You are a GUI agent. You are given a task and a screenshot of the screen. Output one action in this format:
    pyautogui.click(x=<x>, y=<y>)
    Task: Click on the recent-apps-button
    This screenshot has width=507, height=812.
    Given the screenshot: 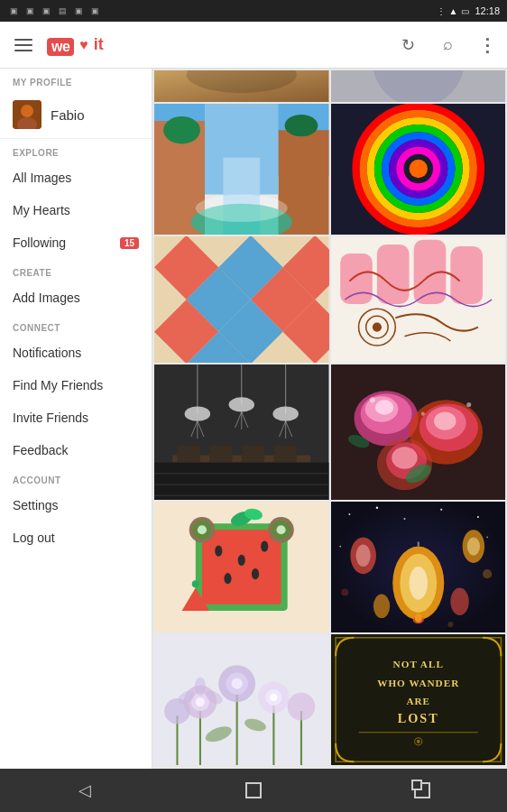 What is the action you would take?
    pyautogui.click(x=422, y=790)
    